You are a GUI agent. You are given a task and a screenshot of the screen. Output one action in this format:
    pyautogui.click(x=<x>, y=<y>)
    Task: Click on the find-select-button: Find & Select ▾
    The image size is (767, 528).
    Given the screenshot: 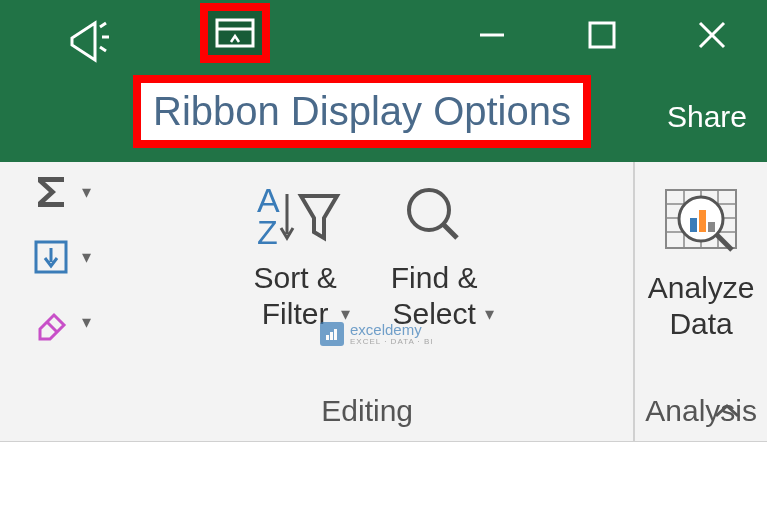 What is the action you would take?
    pyautogui.click(x=434, y=286)
    